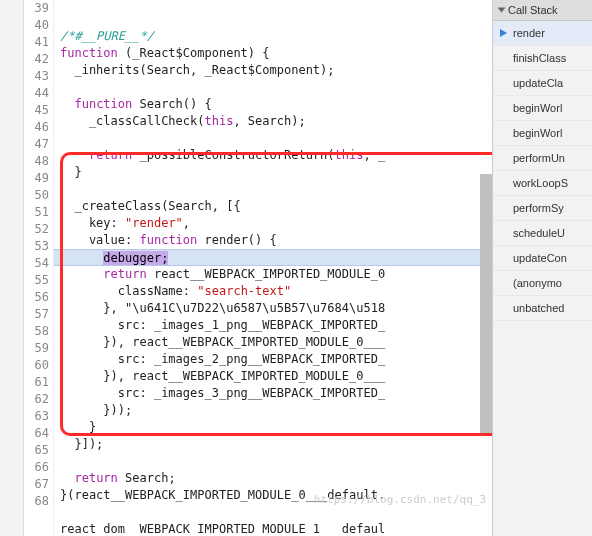 The height and width of the screenshot is (536, 592). Describe the element at coordinates (276, 206) in the screenshot. I see `code-line: _createClass(Search, [{` at that location.